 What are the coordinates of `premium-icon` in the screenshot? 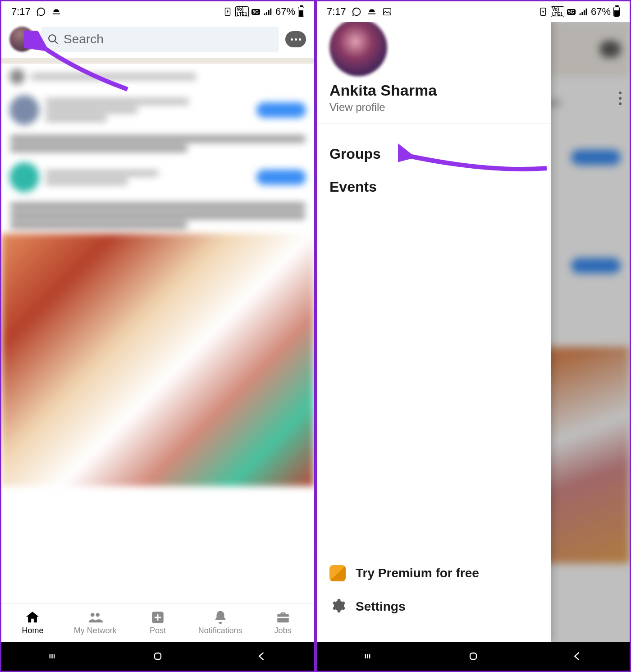 It's located at (338, 573).